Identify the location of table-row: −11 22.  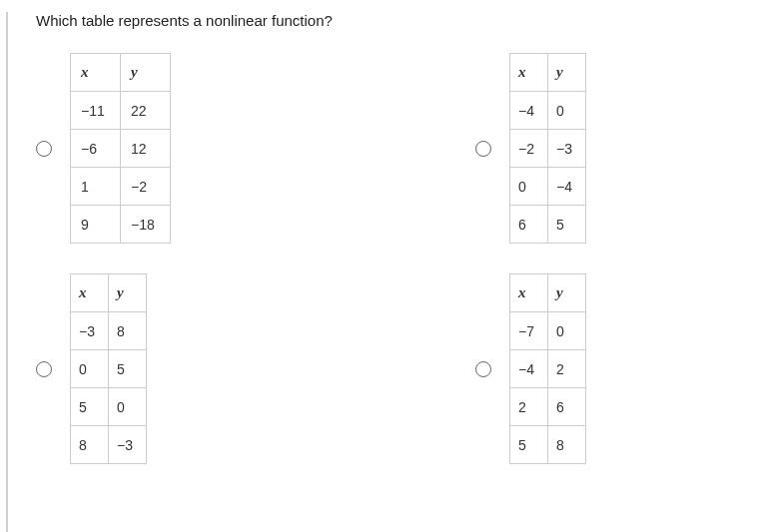
(121, 111).